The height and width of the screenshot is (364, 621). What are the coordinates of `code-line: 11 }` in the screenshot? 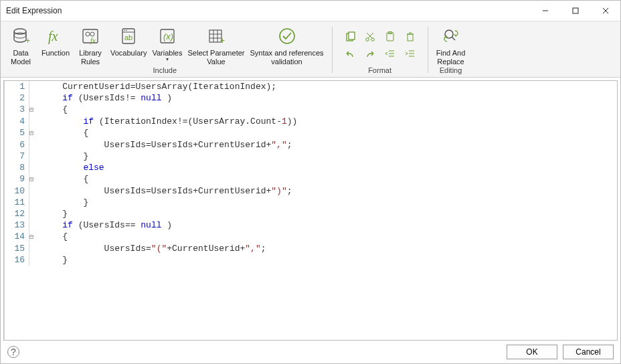 It's located at (310, 202).